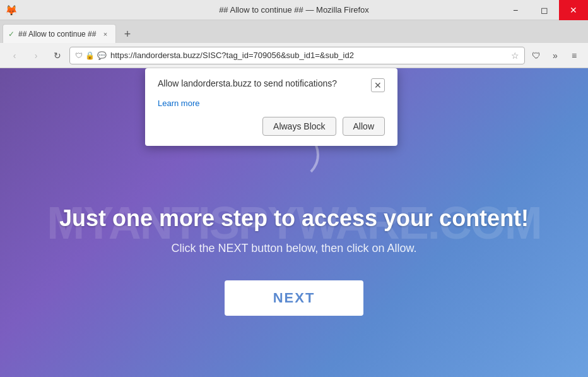 The height and width of the screenshot is (377, 588). I want to click on allow-button: Allow, so click(363, 126).